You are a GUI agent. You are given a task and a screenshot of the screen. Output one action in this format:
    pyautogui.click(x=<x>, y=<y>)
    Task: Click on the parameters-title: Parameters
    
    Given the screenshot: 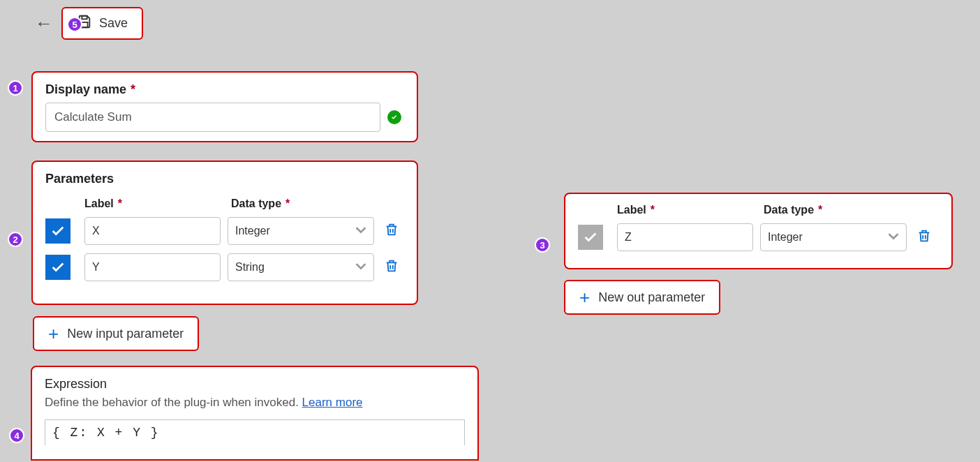 What is the action you would take?
    pyautogui.click(x=225, y=179)
    